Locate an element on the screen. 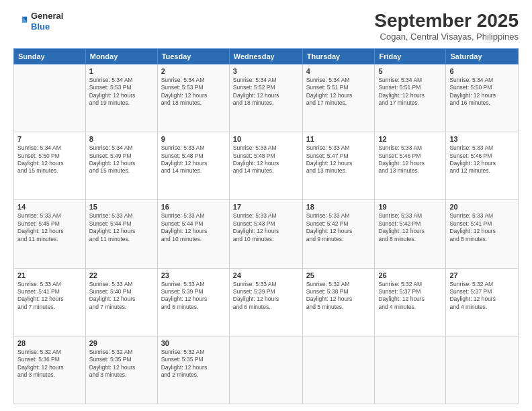  calendar-cell: 9Sunrise: 5:33 AM Sunset: 5:48 PM Daylig… is located at coordinates (193, 167).